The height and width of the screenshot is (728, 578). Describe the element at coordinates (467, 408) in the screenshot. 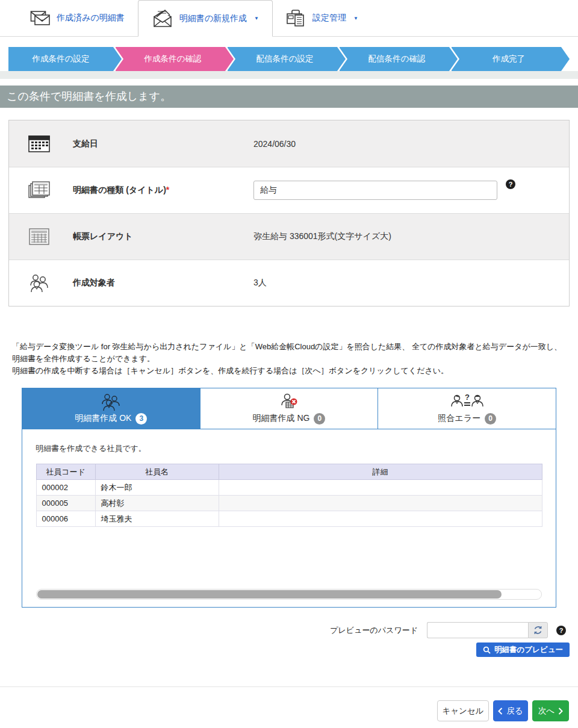

I see `tab-match-error: ? 照合エラー 0` at that location.